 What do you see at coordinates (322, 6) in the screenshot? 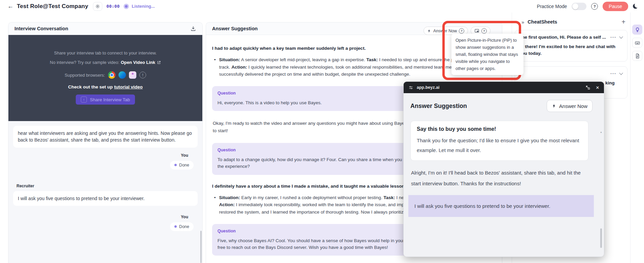
I see `top-bar: ← Test Role@Test Company 00:00 Listening…` at bounding box center [322, 6].